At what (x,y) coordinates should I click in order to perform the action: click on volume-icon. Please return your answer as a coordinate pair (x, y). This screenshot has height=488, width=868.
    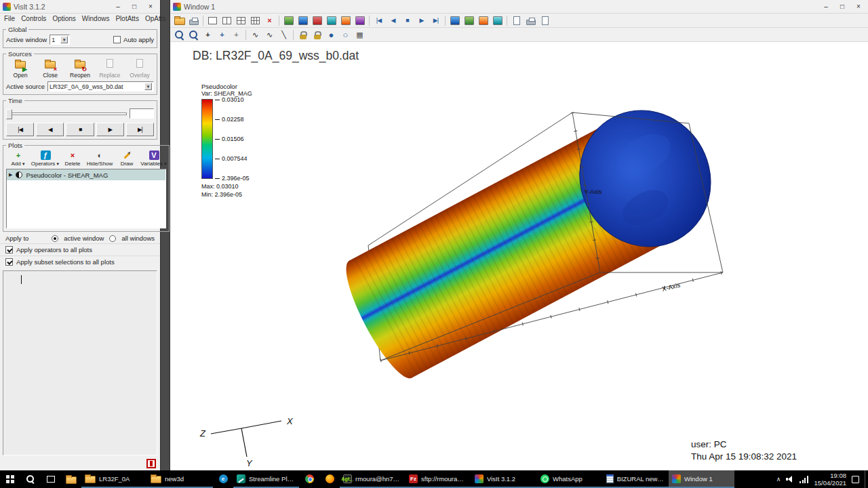
    Looking at the image, I should click on (790, 479).